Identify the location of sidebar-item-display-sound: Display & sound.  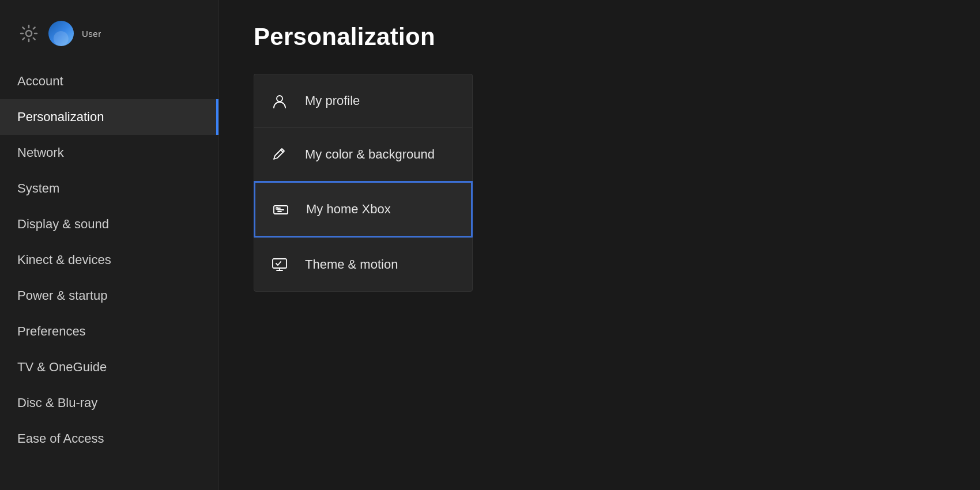
(110, 224).